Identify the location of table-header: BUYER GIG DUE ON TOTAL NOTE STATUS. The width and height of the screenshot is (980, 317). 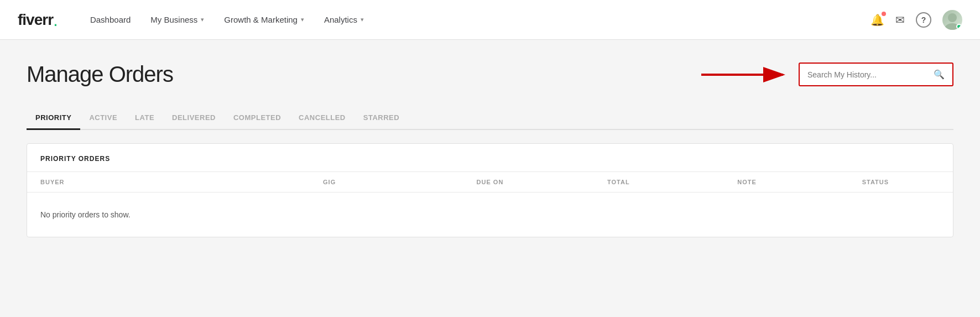
(490, 183).